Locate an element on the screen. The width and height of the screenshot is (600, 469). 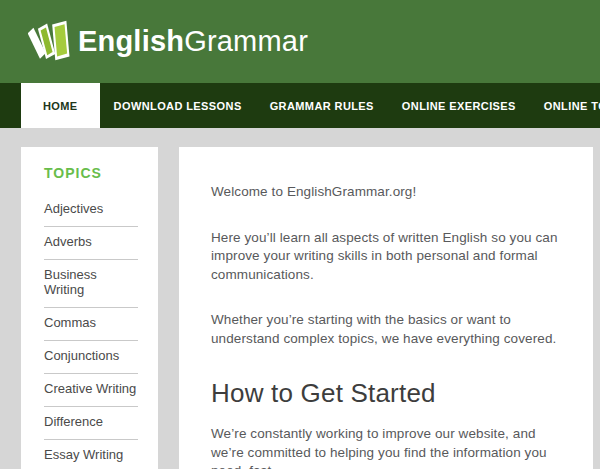
body-paragraph-1: We’re constantly working to improve our … is located at coordinates (385, 447).